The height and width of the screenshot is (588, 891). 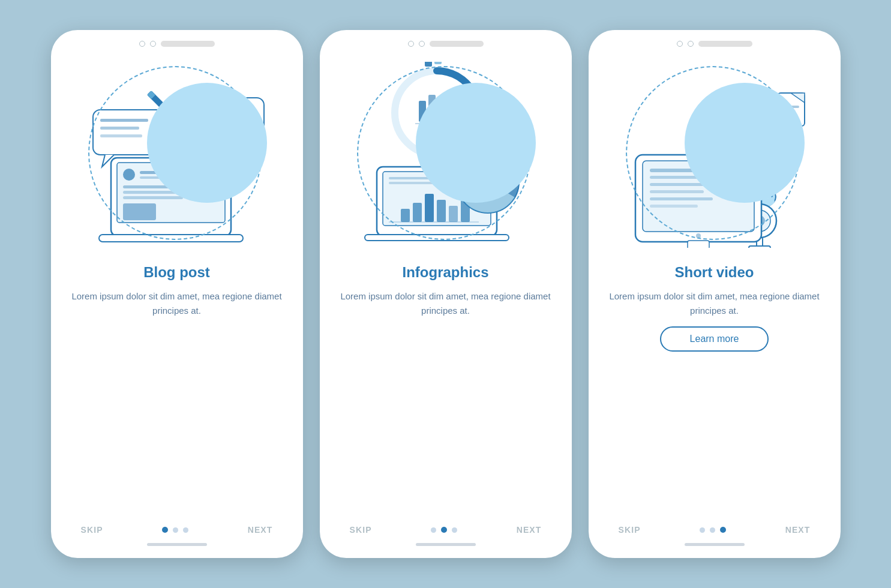 What do you see at coordinates (529, 530) in the screenshot?
I see `next-button-2: NEXT` at bounding box center [529, 530].